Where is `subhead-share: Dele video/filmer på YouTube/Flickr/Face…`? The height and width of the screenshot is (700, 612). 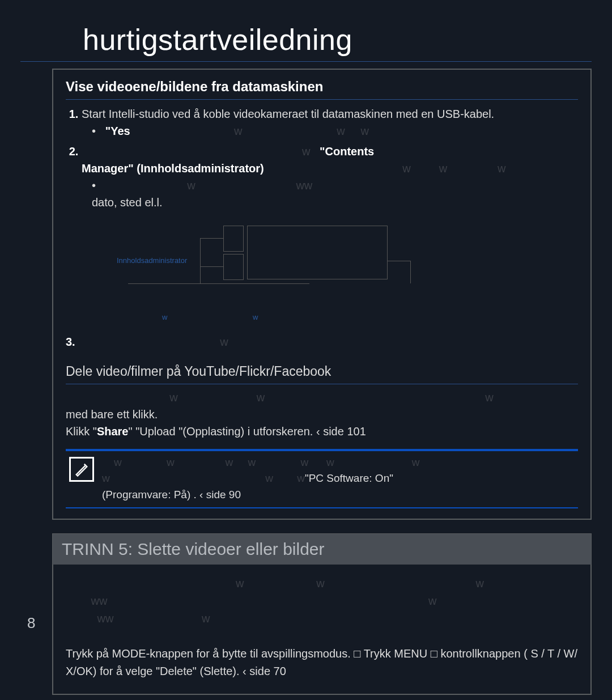 subhead-share: Dele video/filmer på YouTube/Flickr/Face… is located at coordinates (322, 373).